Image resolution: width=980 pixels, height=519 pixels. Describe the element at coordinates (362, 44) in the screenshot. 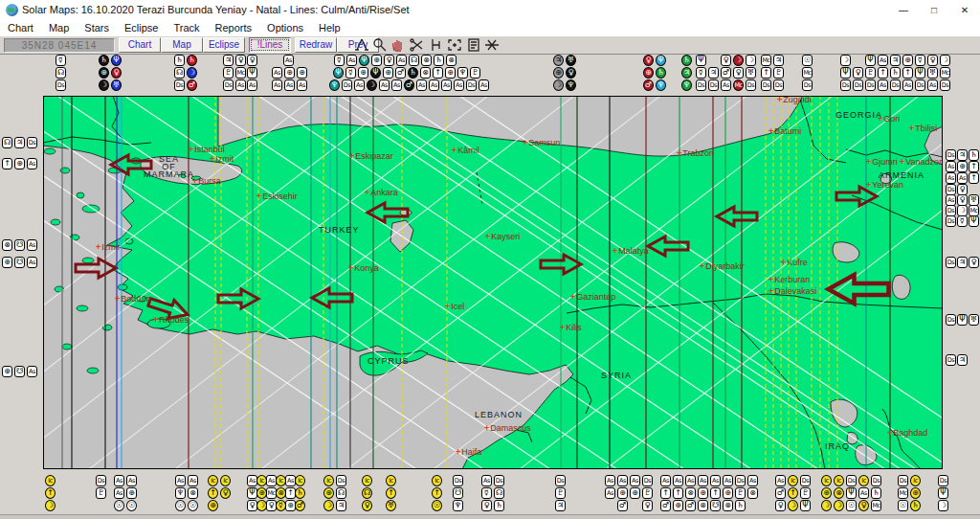

I see `tool-divider-icon` at that location.